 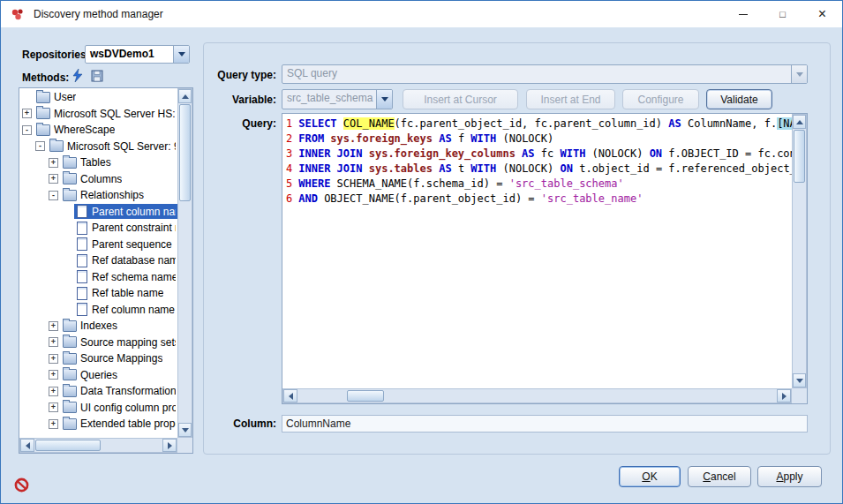 I want to click on validate-button: Validate, so click(x=740, y=99).